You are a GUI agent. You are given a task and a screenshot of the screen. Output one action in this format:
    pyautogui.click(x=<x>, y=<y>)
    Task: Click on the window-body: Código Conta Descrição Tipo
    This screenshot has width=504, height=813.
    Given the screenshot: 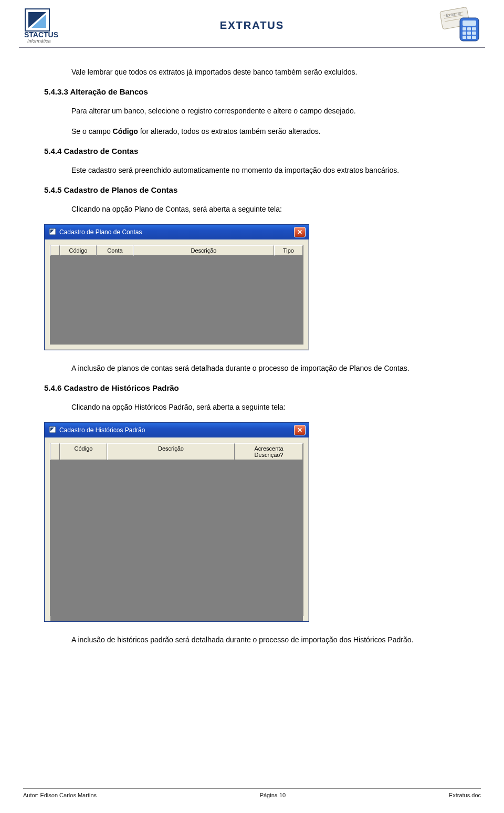 What is the action you would take?
    pyautogui.click(x=176, y=295)
    